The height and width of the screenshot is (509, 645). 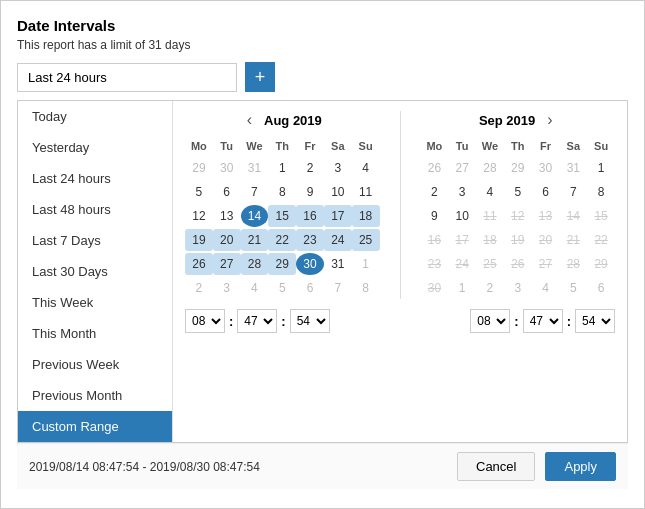 I want to click on time-left-hour: 0001020304050607080910111213141516171819…, so click(x=205, y=321).